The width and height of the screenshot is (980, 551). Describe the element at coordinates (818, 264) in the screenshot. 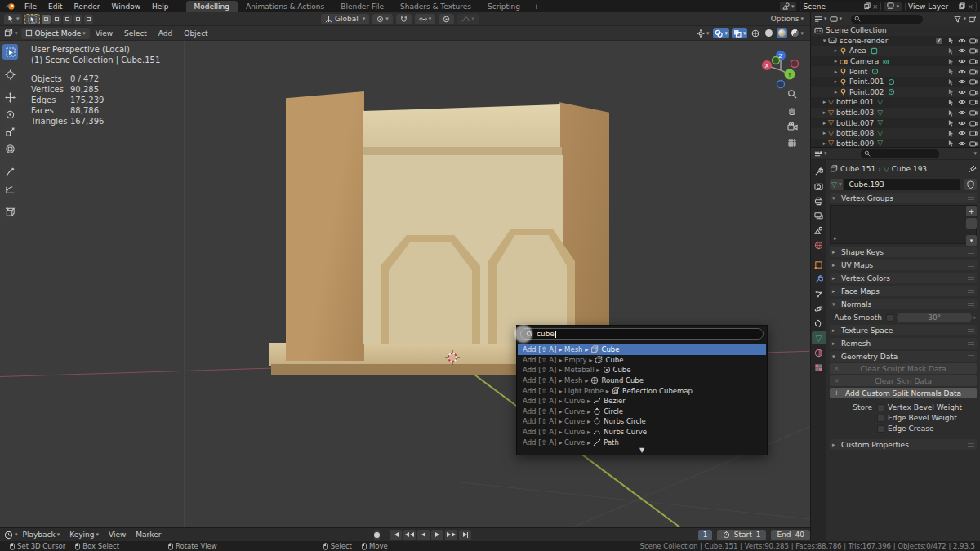

I see `tab-object` at that location.